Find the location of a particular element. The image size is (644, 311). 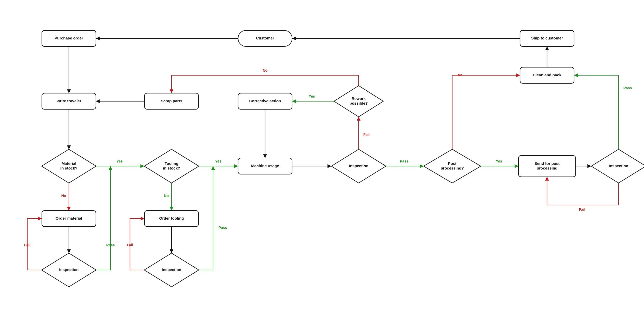

flowchart-node-inspection-tooling: Inspection is located at coordinates (172, 270).